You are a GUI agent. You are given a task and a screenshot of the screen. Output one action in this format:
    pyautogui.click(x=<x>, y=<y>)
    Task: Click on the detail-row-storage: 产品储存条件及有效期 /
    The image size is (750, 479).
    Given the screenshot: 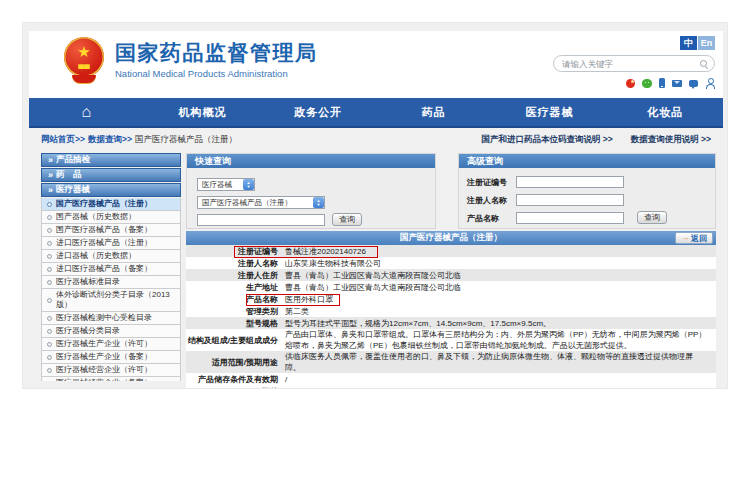 What is the action you would take?
    pyautogui.click(x=451, y=379)
    